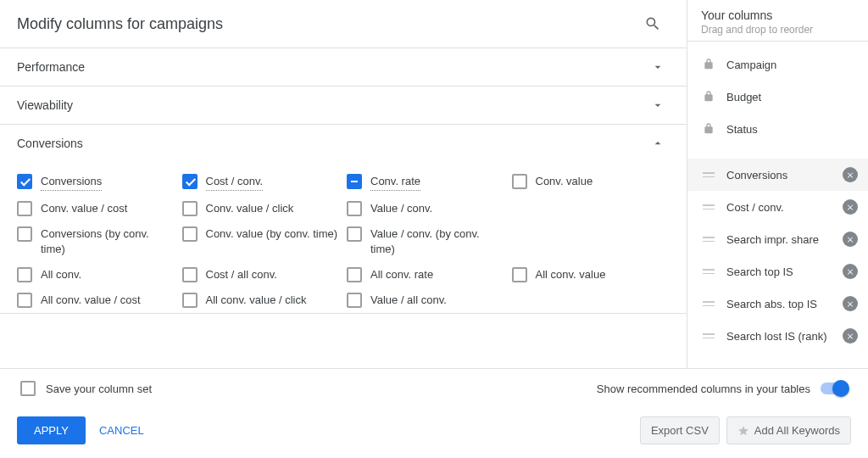  I want to click on option-label: All conv. rate, so click(402, 275).